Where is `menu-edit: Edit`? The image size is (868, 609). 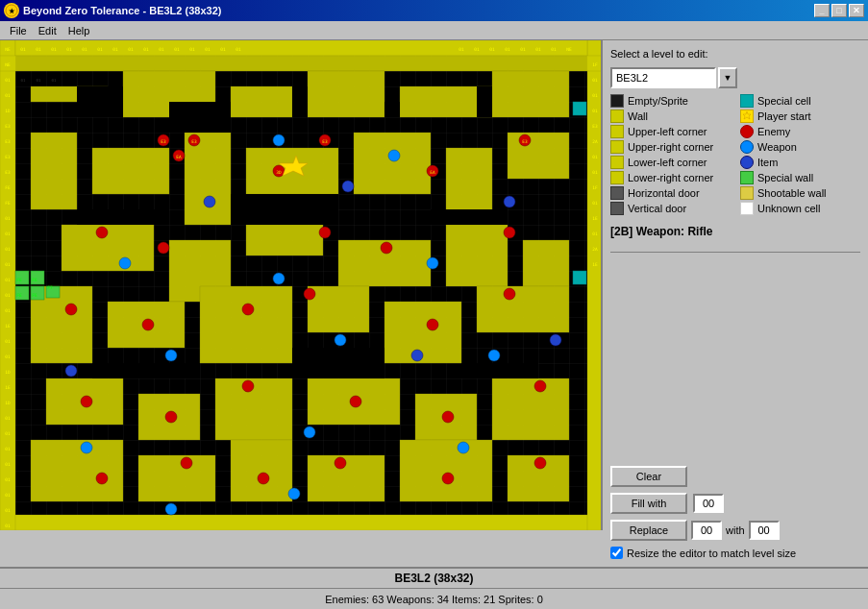
menu-edit: Edit is located at coordinates (48, 31).